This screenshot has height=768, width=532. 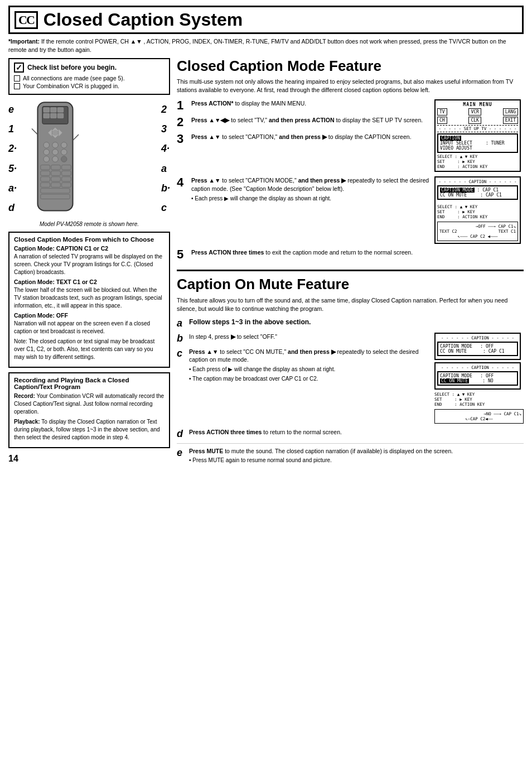 What do you see at coordinates (89, 349) in the screenshot?
I see `caption-note: Note: The closed caption or text signal …` at bounding box center [89, 349].